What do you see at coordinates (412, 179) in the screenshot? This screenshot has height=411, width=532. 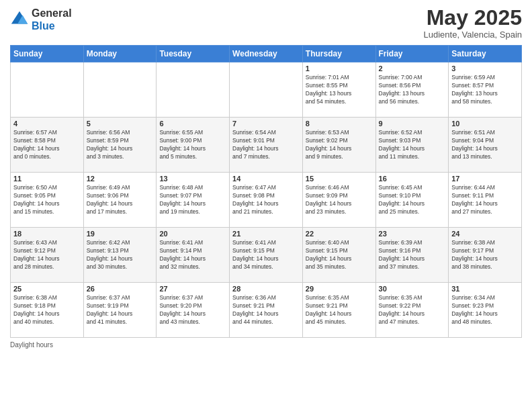 I see `day-number: 16` at bounding box center [412, 179].